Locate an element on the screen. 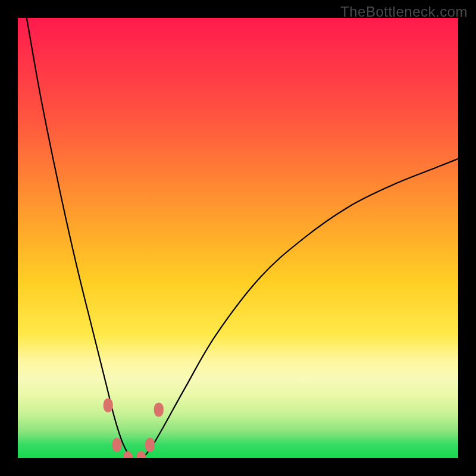 This screenshot has width=476, height=476. watermark-text: TheBottleneck.com is located at coordinates (404, 12).